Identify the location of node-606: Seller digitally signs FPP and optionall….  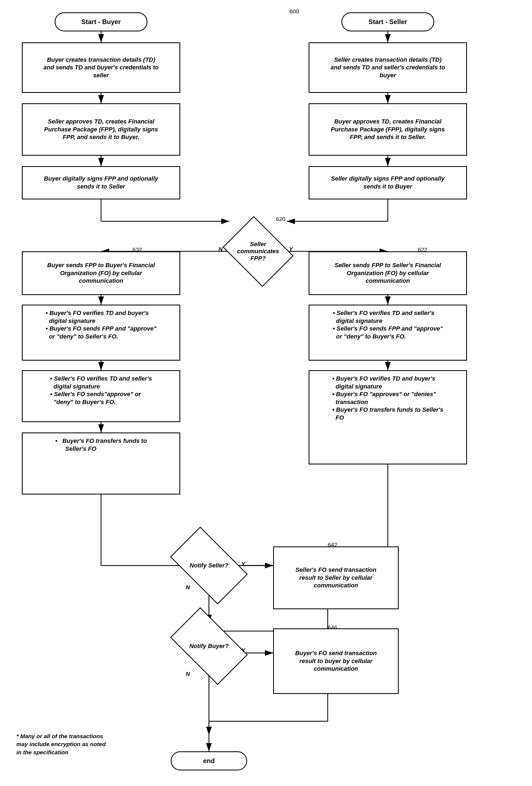
(388, 183).